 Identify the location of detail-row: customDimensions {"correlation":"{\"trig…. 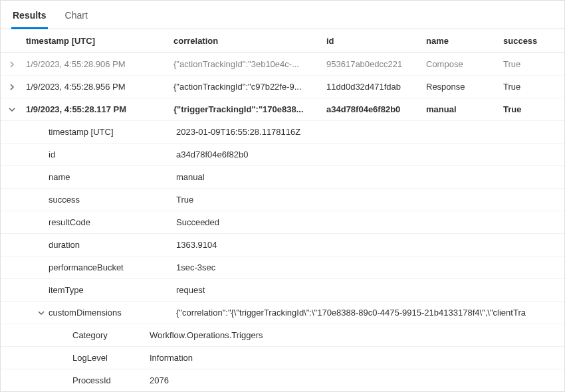
(282, 313).